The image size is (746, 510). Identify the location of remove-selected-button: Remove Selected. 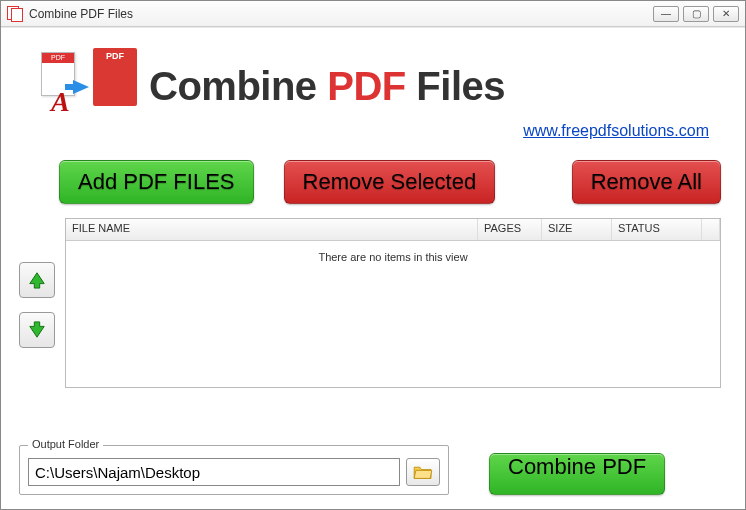
(390, 182).